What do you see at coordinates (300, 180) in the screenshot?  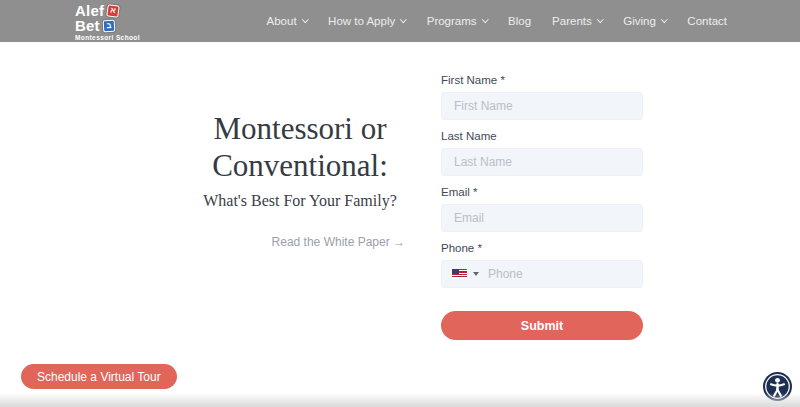 I see `hero-section: Montessori or Conventional: What's Best …` at bounding box center [300, 180].